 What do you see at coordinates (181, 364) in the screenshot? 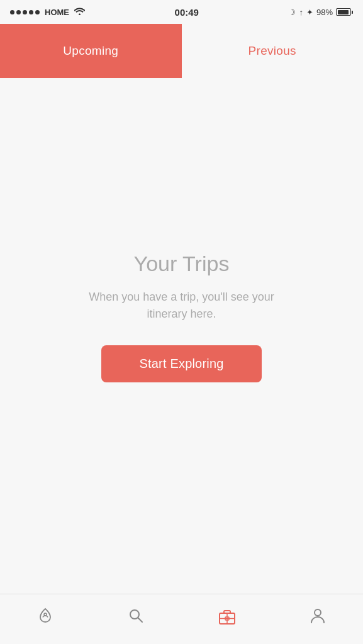
I see `start-exploring-button: Start Exploring` at bounding box center [181, 364].